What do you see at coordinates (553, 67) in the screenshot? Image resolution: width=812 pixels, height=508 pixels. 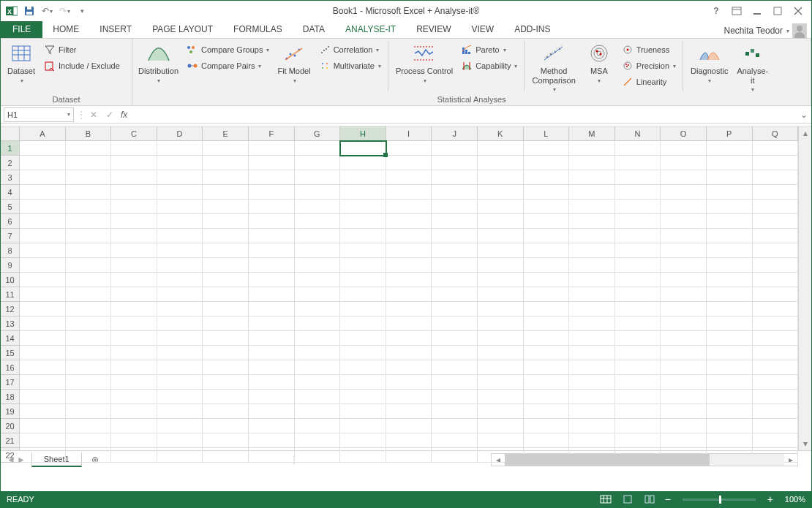 I see `method-comparison-button: Method Comparison ▾` at bounding box center [553, 67].